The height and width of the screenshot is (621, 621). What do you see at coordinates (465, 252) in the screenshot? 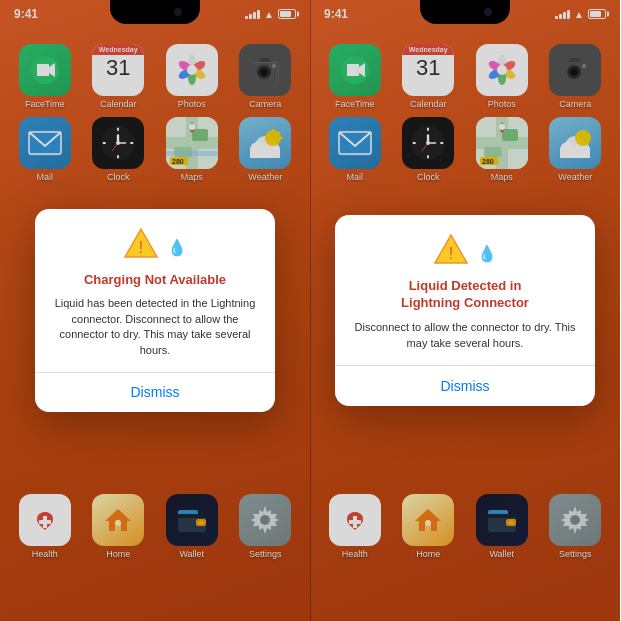
I see `right-alert-icon: ! 💧` at bounding box center [465, 252].